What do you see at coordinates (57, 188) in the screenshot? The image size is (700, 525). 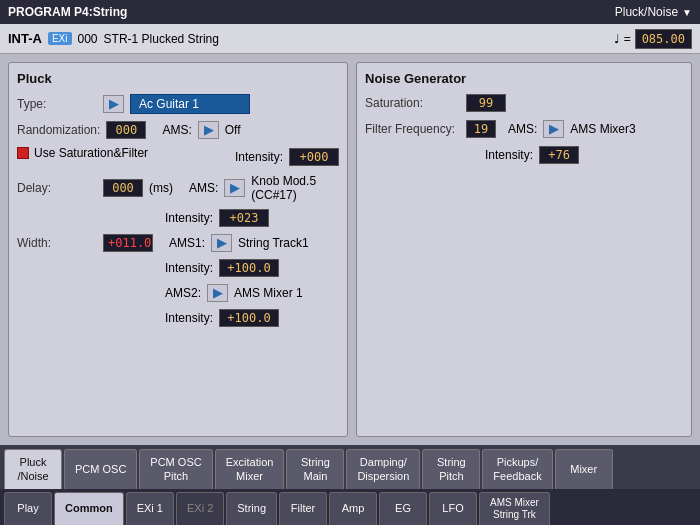 I see `delay-label: Delay:` at bounding box center [57, 188].